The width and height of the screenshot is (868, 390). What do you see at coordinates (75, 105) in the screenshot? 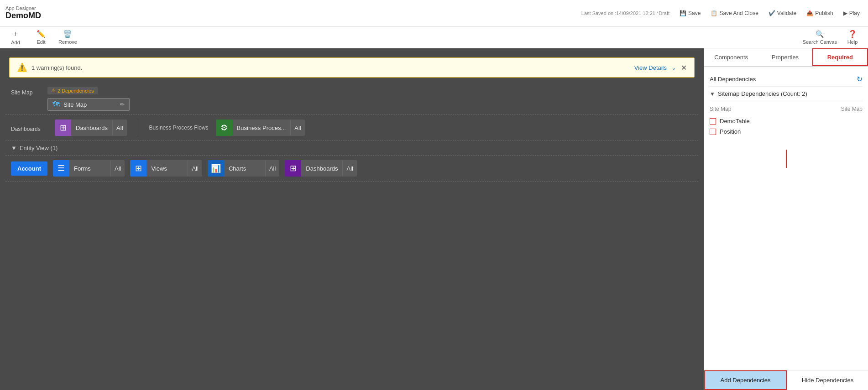
I see `sitemap-tile-label: Site Map` at bounding box center [75, 105].